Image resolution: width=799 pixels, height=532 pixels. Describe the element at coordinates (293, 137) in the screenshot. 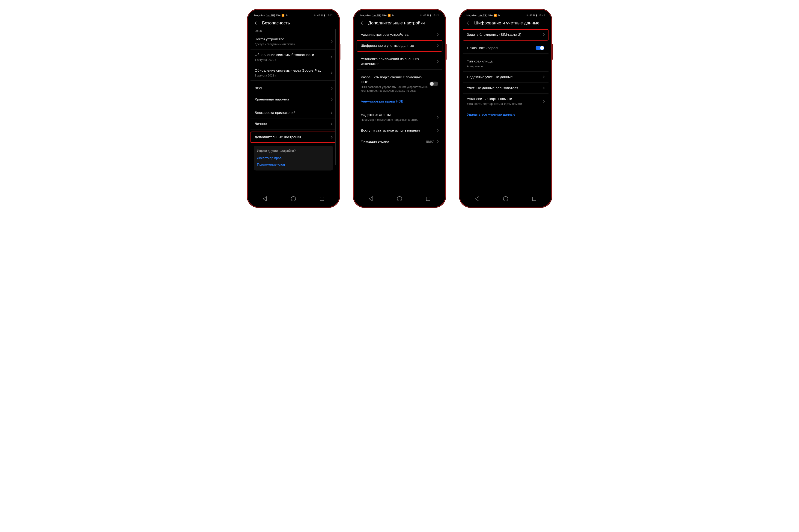

I see `row-more-settings: Дополнительные настройки` at that location.